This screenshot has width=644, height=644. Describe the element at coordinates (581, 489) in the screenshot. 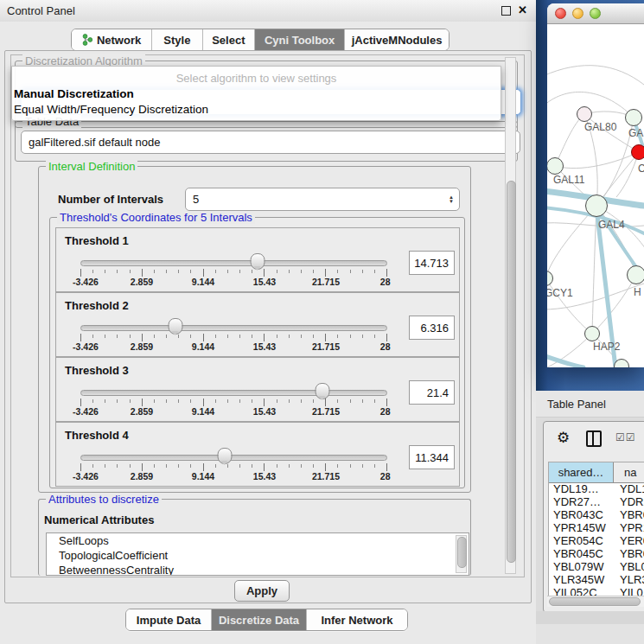

I see `cell-shared-name: YDL19…` at that location.